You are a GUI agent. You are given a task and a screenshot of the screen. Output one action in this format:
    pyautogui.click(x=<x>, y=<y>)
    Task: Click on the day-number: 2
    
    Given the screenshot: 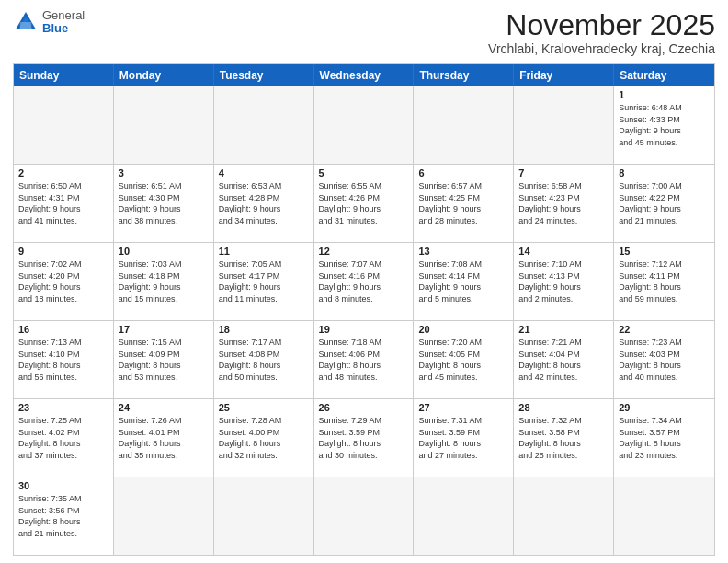 What is the action you would take?
    pyautogui.click(x=63, y=173)
    